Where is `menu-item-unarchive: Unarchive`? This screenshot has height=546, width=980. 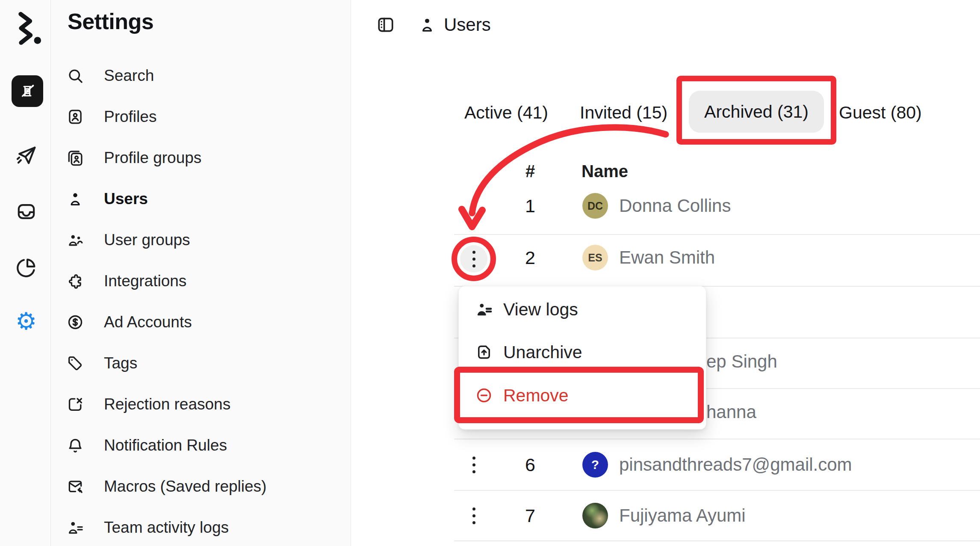
menu-item-unarchive: Unarchive is located at coordinates (582, 352).